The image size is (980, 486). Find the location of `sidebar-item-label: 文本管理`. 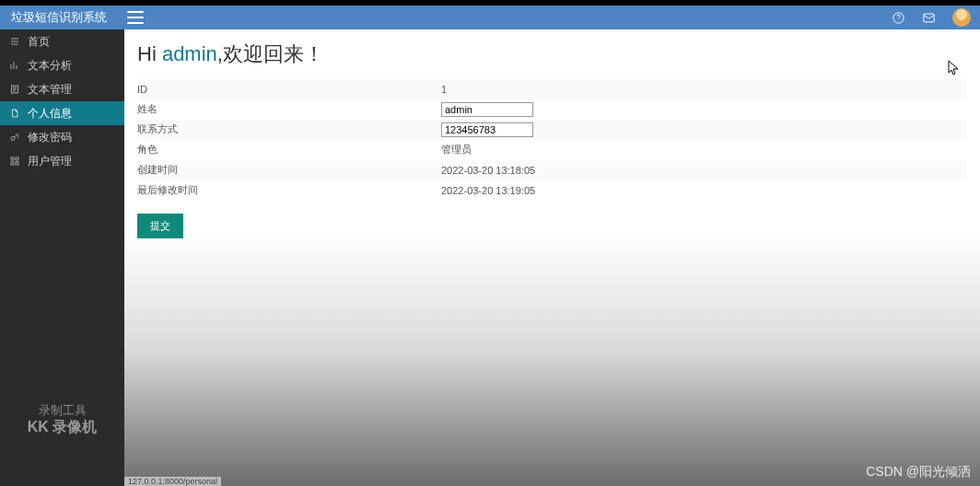

sidebar-item-label: 文本管理 is located at coordinates (50, 90).